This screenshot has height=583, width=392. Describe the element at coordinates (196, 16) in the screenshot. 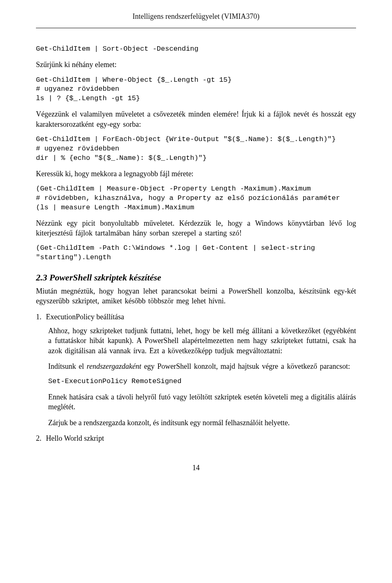

I see `header-title: Intelligens rendszerfelügyelet (VIMIA370…` at that location.